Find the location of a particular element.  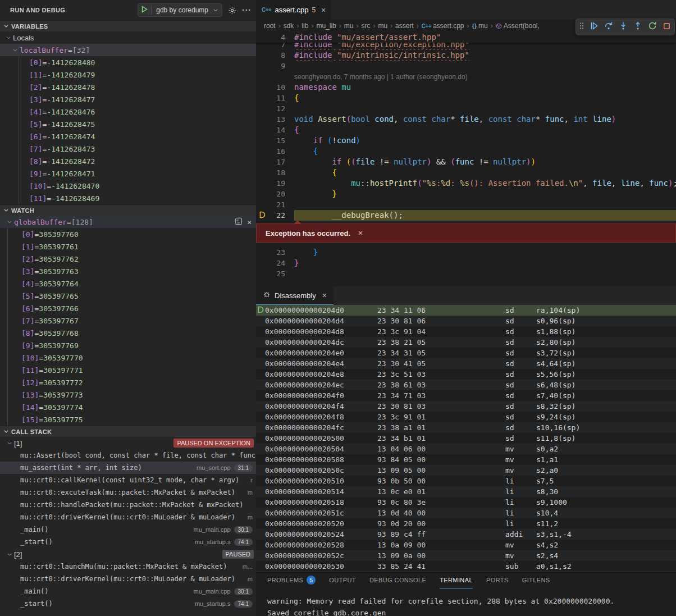

disasm-row: 0x000000000002051893 0c 80 3elis9,1000 is located at coordinates (466, 502).